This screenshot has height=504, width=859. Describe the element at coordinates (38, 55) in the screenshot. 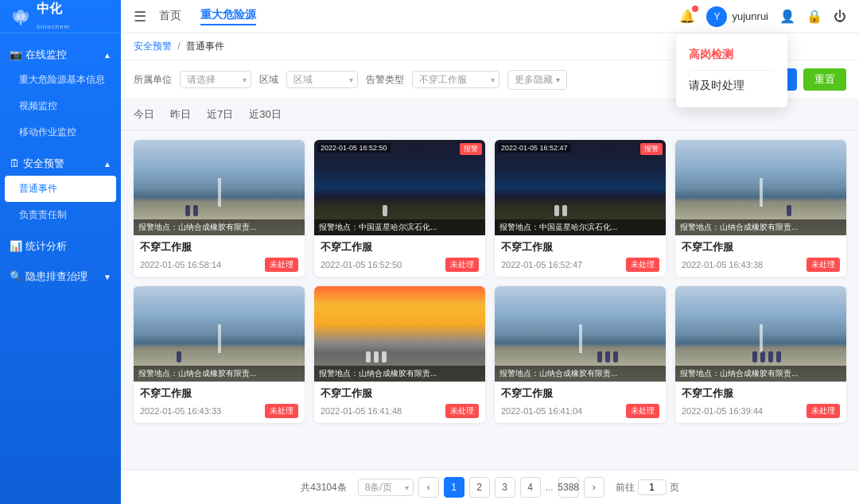

I see `sidebar-item-online-monitor-label: 📷 在线监控` at that location.